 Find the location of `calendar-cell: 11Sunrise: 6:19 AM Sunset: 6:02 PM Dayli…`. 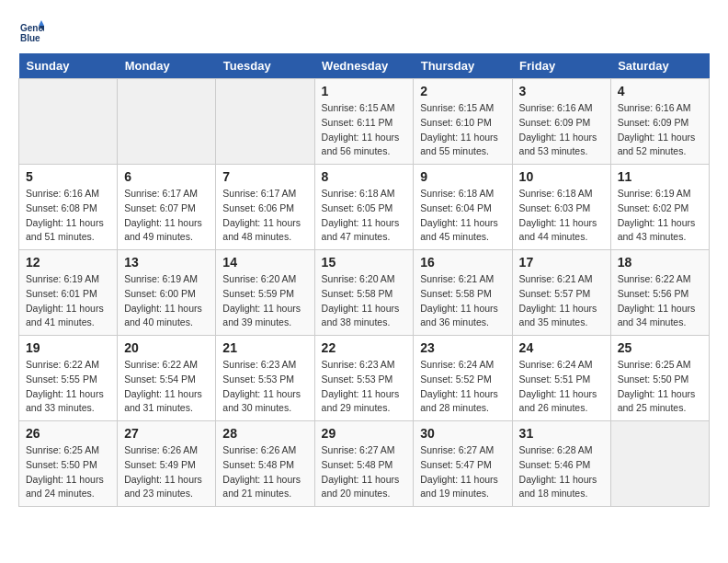

calendar-cell: 11Sunrise: 6:19 AM Sunset: 6:02 PM Dayli… is located at coordinates (660, 208).